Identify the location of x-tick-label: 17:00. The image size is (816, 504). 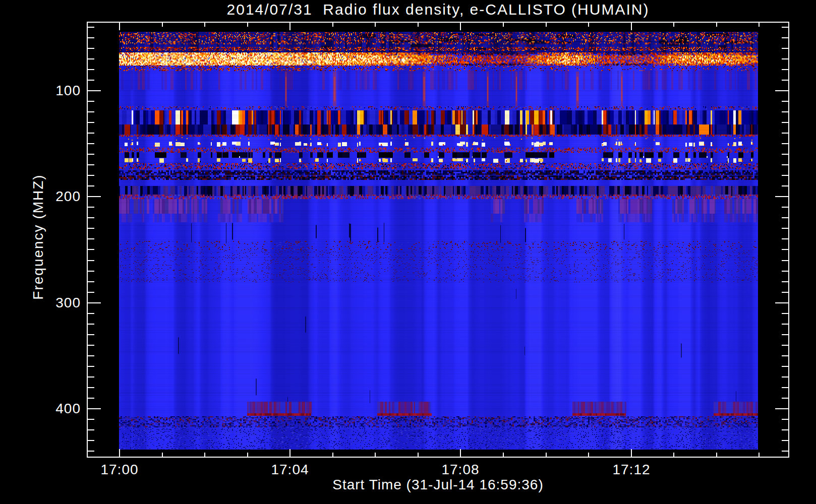
(120, 470).